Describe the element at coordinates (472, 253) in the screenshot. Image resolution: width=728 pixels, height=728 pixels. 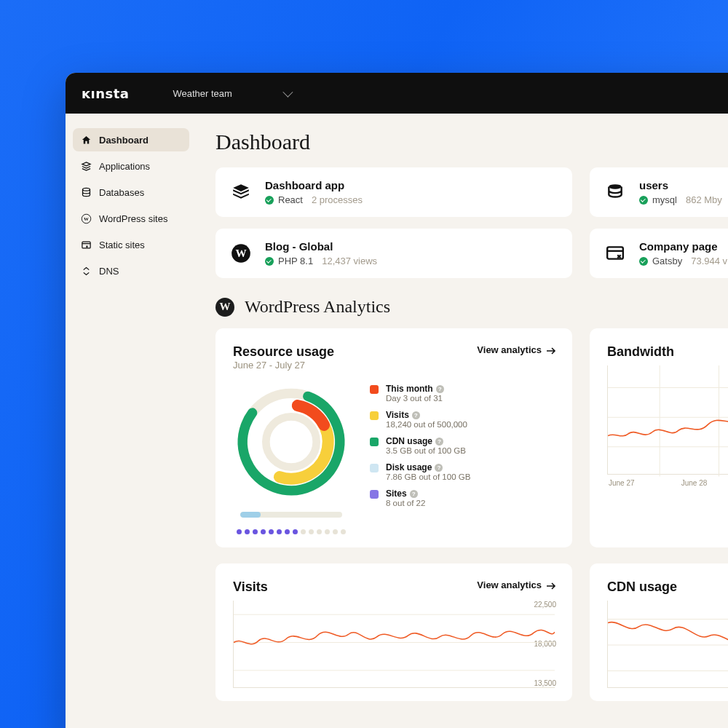
I see `app-card-row: W Blog - Global PHP 8.1 12,437 views` at that location.